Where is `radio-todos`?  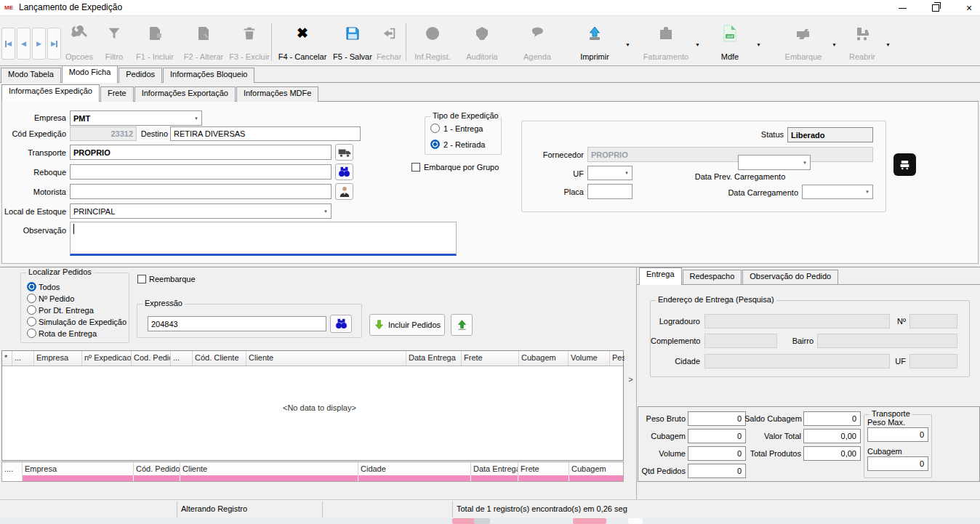 radio-todos is located at coordinates (32, 286).